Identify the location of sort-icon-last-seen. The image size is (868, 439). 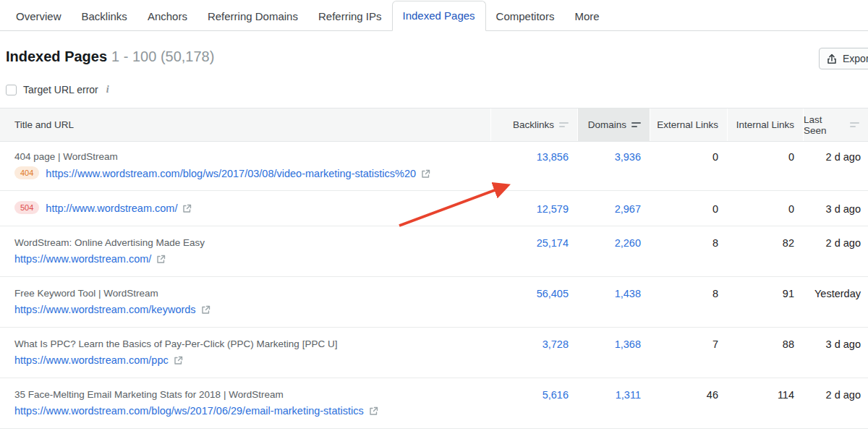
(855, 124).